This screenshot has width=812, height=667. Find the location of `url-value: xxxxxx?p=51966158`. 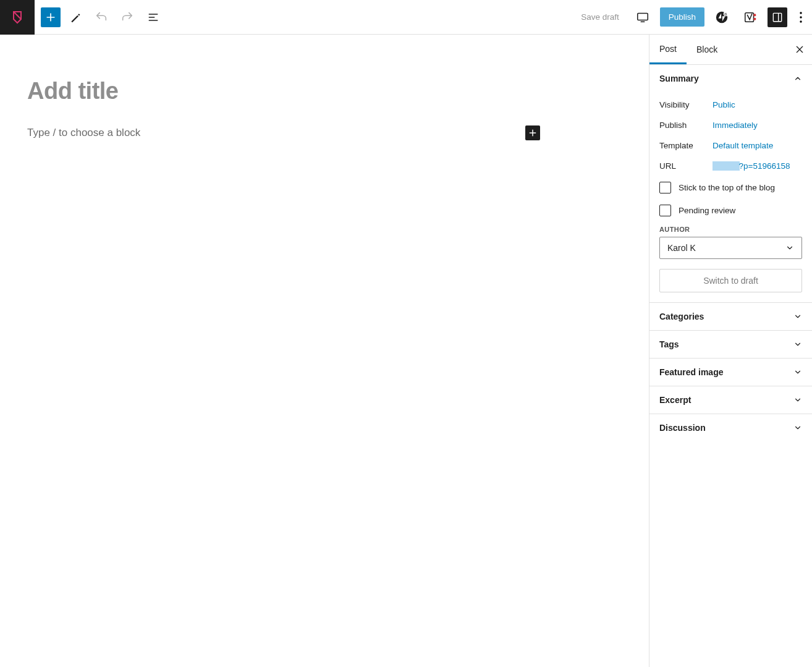

url-value: xxxxxx?p=51966158 is located at coordinates (751, 166).